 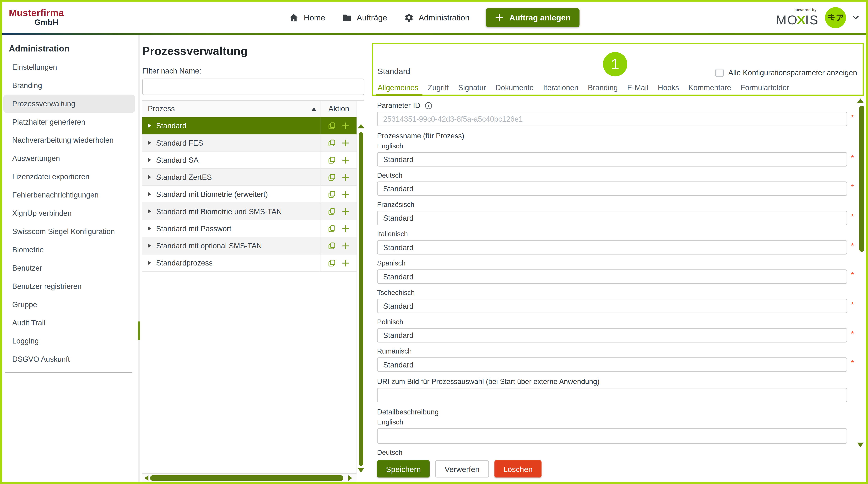 What do you see at coordinates (250, 478) in the screenshot?
I see `table-horizontal-scrollbar` at bounding box center [250, 478].